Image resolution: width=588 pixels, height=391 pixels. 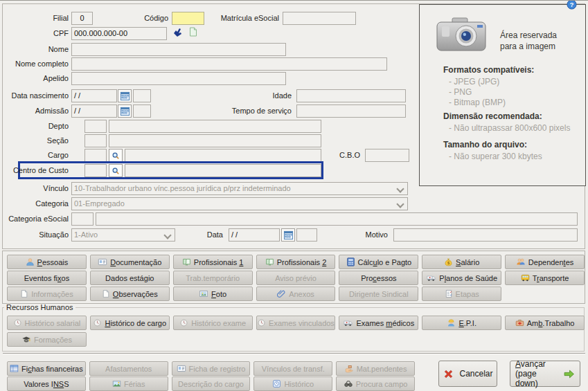 I want to click on filial-field: 0, so click(x=82, y=18).